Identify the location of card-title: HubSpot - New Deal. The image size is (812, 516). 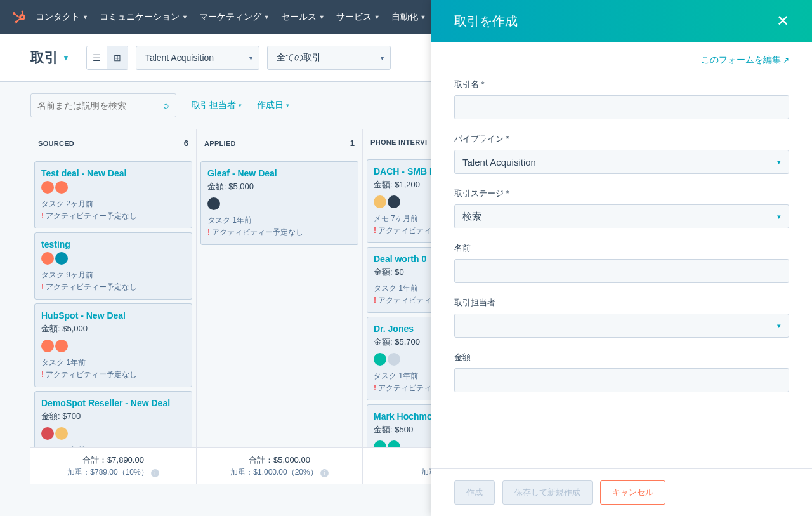
(113, 315).